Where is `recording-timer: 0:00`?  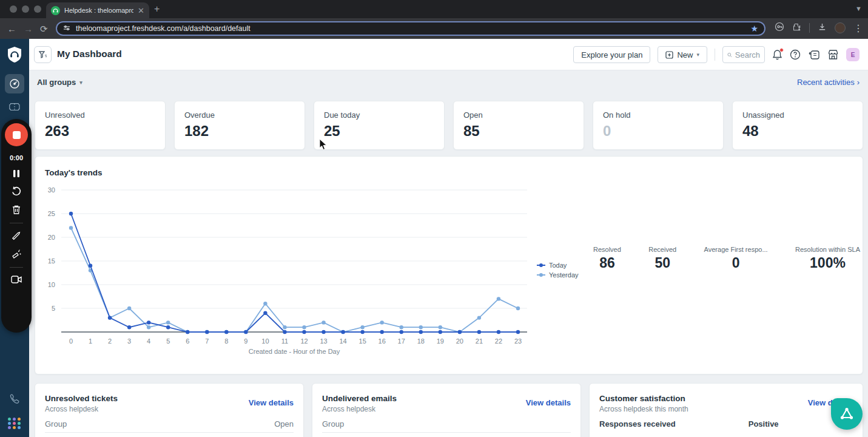
recording-timer: 0:00 is located at coordinates (16, 158).